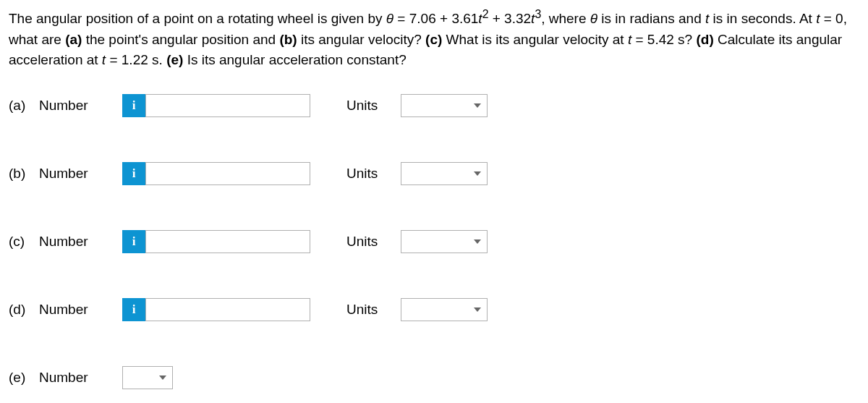 Image resolution: width=868 pixels, height=403 pixels. Describe the element at coordinates (228, 242) in the screenshot. I see `number-input-c` at that location.